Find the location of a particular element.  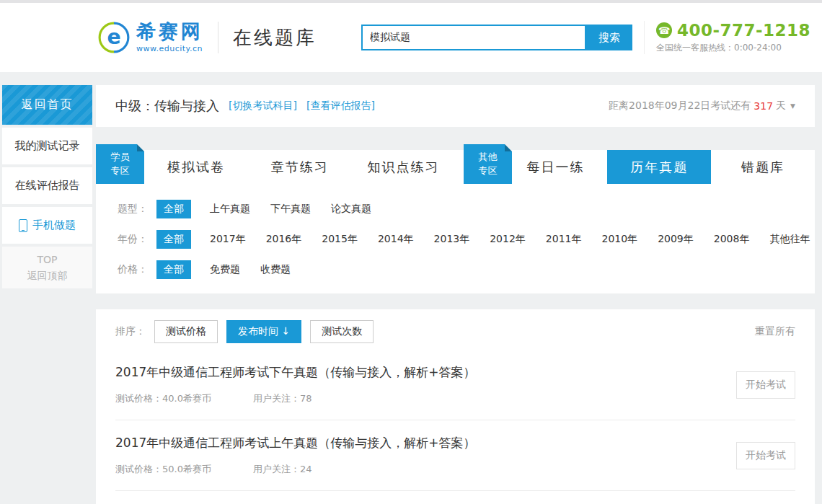

subject-title: 中级：传输与接入 is located at coordinates (167, 106).